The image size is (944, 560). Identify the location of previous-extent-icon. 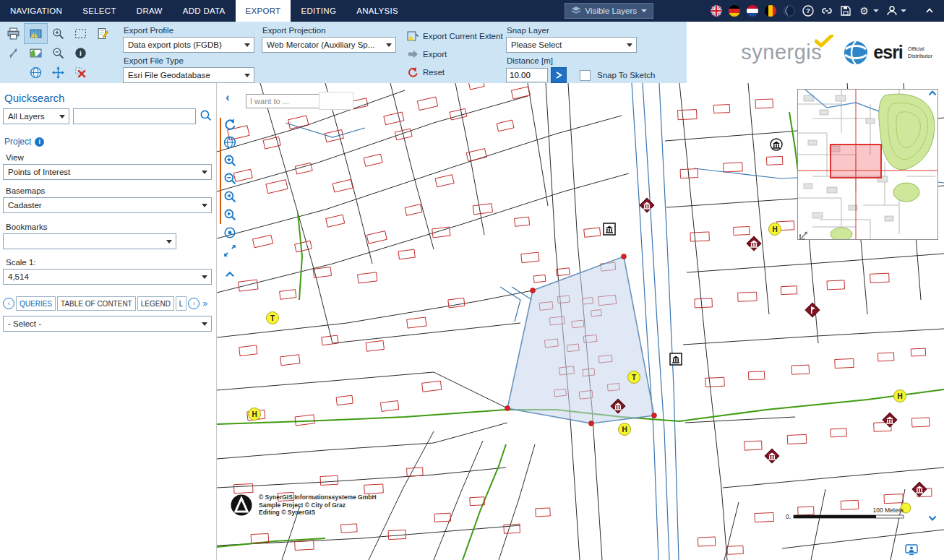
(230, 197).